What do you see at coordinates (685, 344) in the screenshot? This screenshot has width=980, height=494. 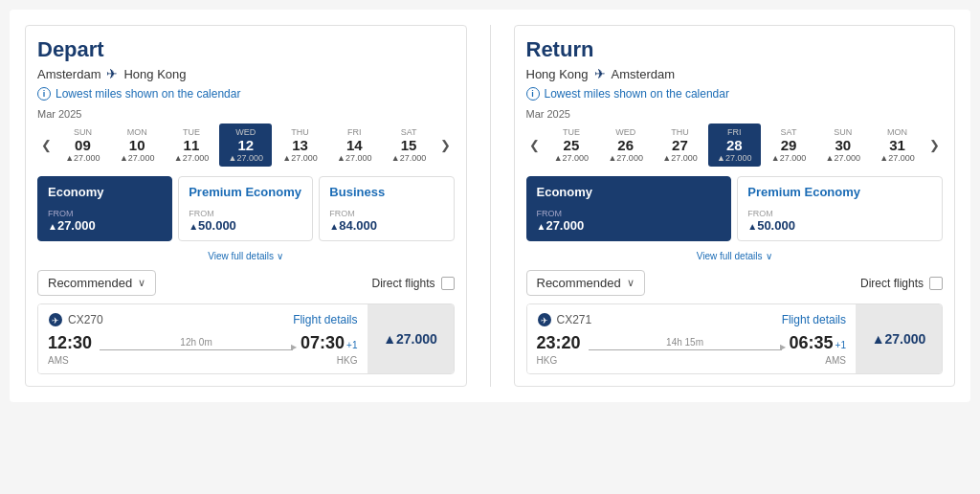 I see `return-duration-line: 14h 15m` at bounding box center [685, 344].